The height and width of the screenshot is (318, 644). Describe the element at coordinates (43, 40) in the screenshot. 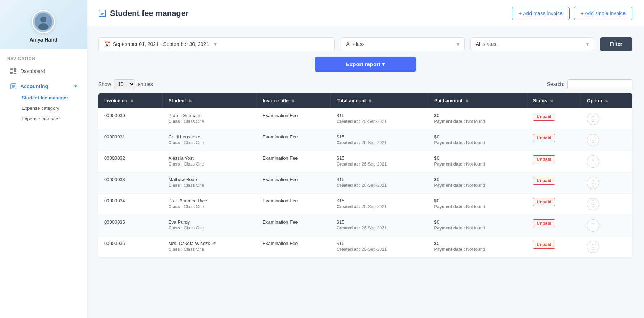

I see `sidebar-username: Amya Hand` at that location.